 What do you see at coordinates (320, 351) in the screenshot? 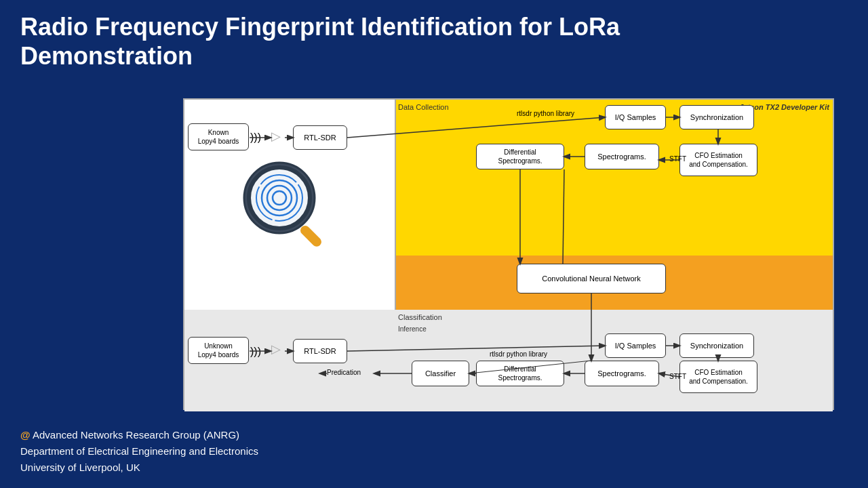
I see `rtl-sdr-bottom-box: RTL-SDR` at bounding box center [320, 351].